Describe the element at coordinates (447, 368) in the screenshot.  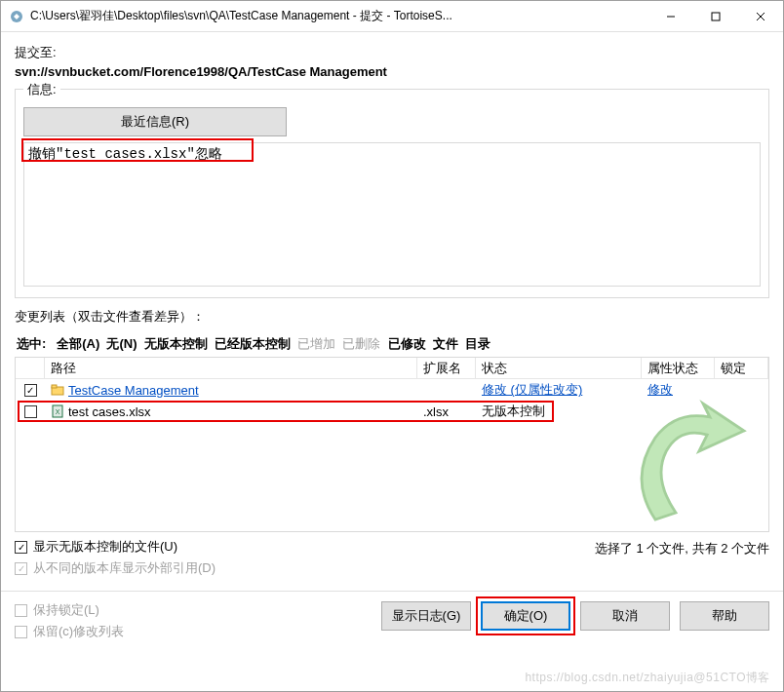
I see `column-ext: 扩展名` at that location.